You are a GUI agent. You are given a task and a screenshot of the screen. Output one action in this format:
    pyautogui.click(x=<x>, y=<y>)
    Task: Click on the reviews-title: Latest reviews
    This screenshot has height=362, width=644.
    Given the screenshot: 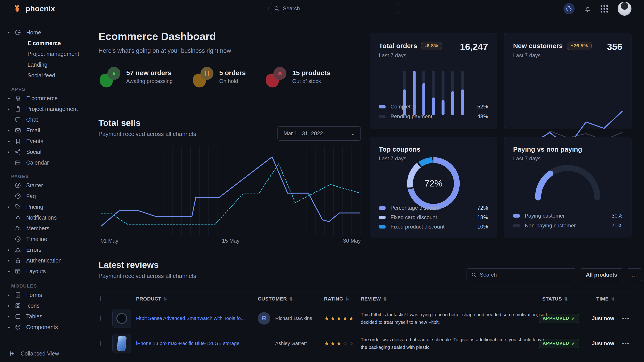 What is the action you would take?
    pyautogui.click(x=147, y=265)
    